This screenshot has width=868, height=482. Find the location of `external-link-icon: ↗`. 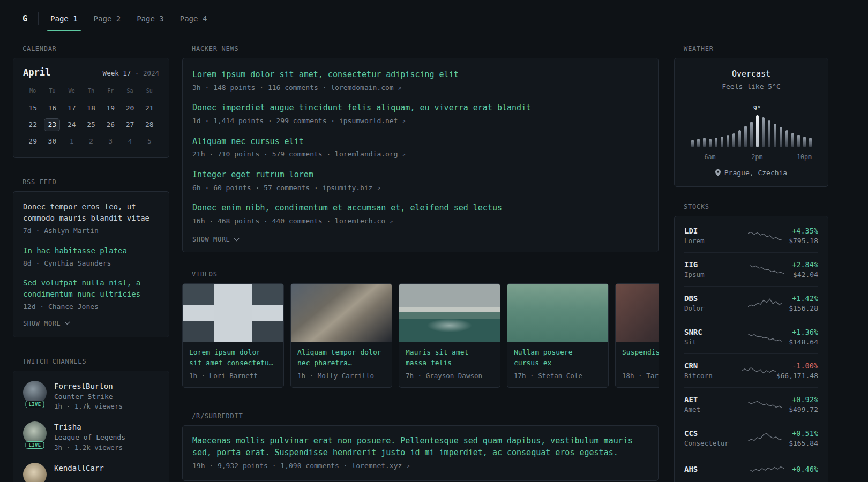

external-link-icon: ↗ is located at coordinates (404, 121).